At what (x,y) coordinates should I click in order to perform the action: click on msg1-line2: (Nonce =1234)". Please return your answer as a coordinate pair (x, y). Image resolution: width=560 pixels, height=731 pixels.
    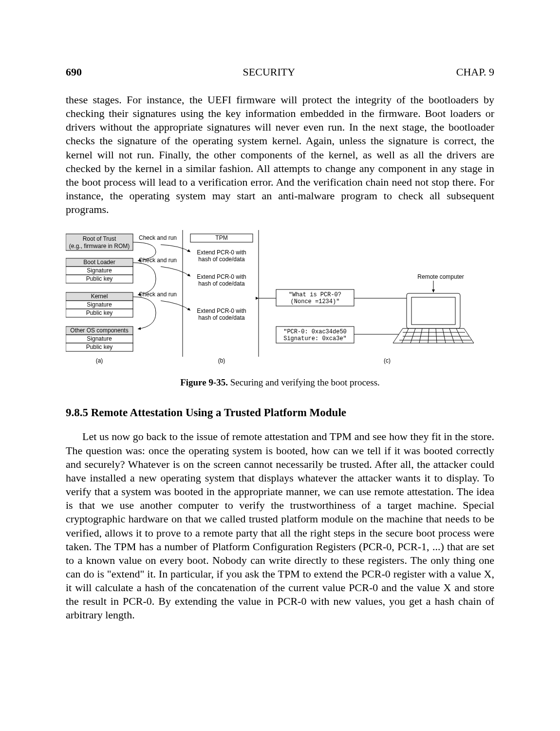
    Looking at the image, I should click on (316, 302).